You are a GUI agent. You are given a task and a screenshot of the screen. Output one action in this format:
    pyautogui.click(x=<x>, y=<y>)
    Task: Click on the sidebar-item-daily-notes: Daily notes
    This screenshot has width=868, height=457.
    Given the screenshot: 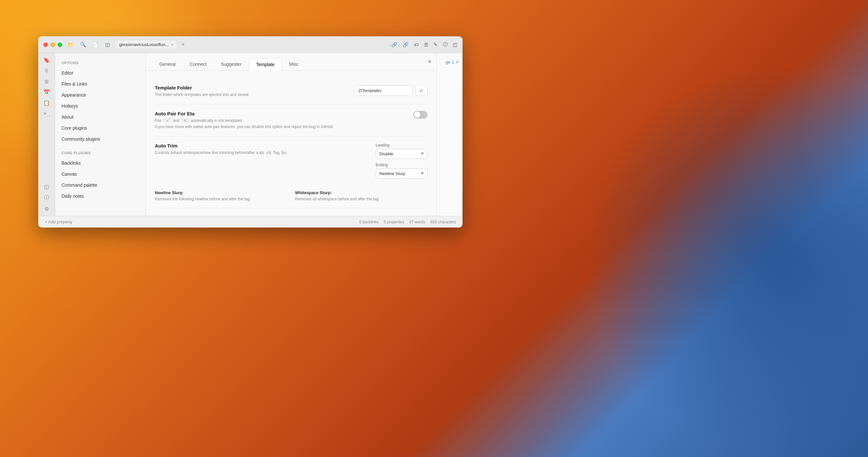 What is the action you would take?
    pyautogui.click(x=100, y=196)
    